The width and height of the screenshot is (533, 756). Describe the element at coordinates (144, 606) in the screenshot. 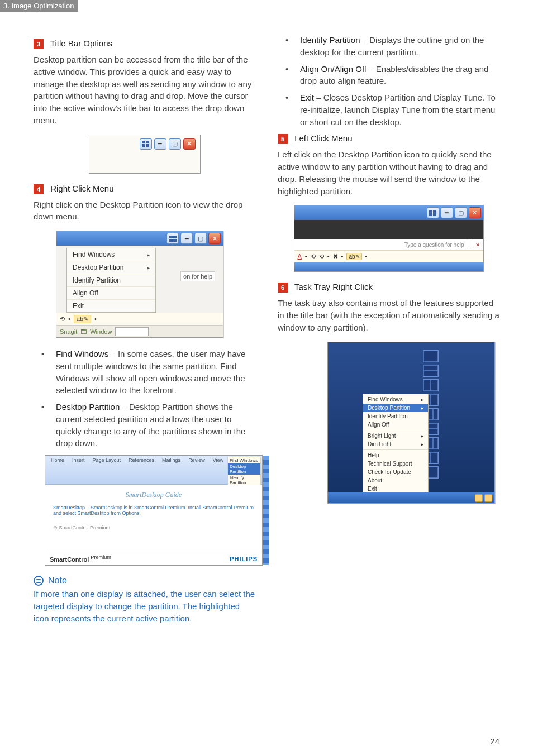

I see `note-body: If more than one display is attached, th…` at that location.